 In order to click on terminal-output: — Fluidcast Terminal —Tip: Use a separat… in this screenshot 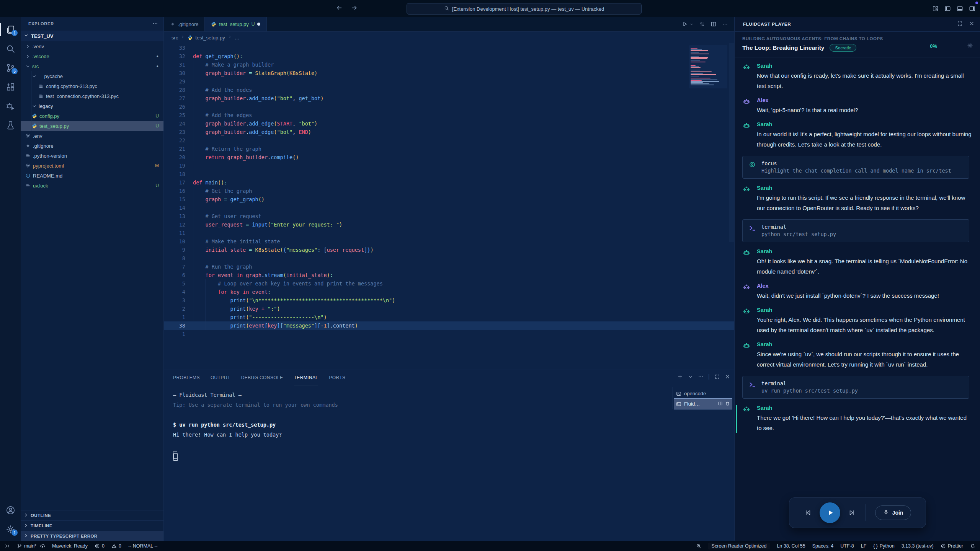, I will do `click(421, 465)`.